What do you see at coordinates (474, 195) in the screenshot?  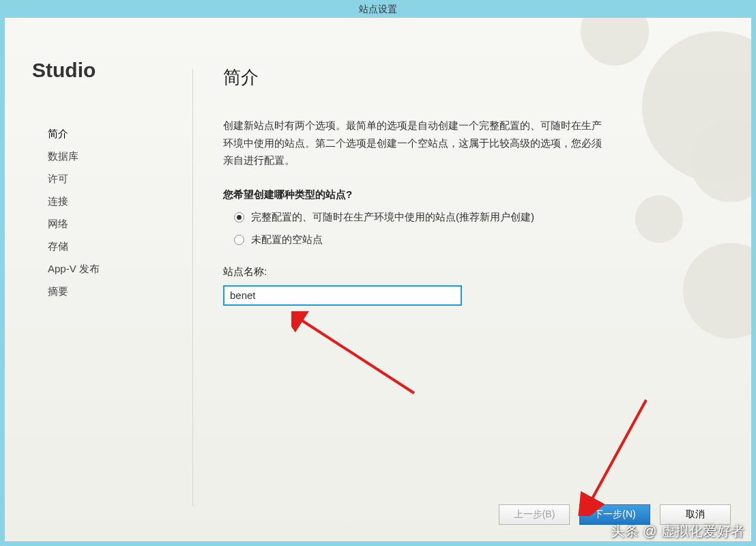 I see `site-type-question: 您希望创建哪种类型的站点?` at bounding box center [474, 195].